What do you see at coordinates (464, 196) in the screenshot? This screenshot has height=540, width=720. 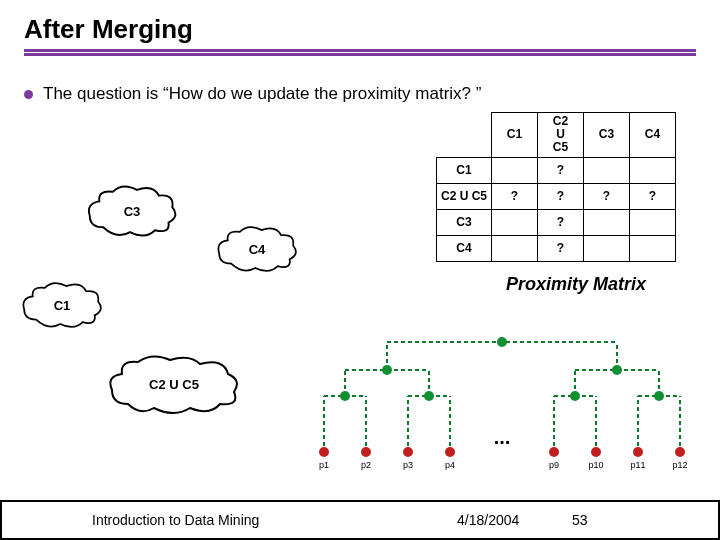 I see `matrix-row-header: C2 U C5` at bounding box center [464, 196].